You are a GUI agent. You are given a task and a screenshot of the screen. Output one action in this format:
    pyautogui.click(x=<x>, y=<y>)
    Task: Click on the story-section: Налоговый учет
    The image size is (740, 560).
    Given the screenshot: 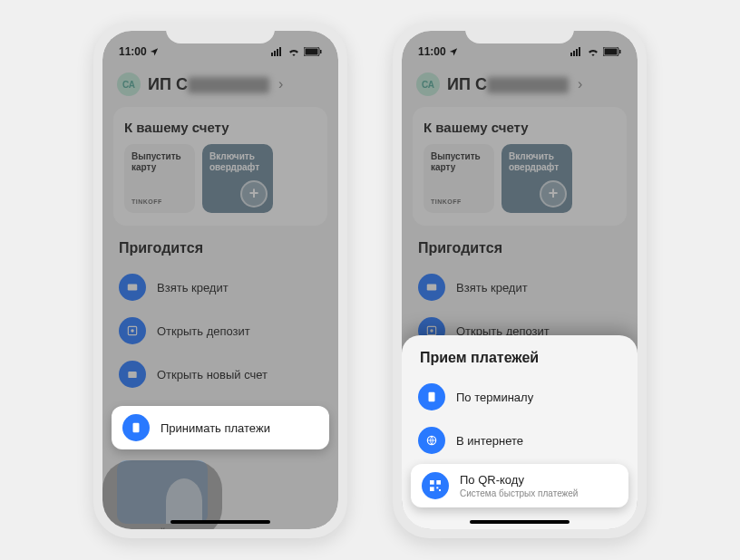 What is the action you would take?
    pyautogui.click(x=162, y=489)
    